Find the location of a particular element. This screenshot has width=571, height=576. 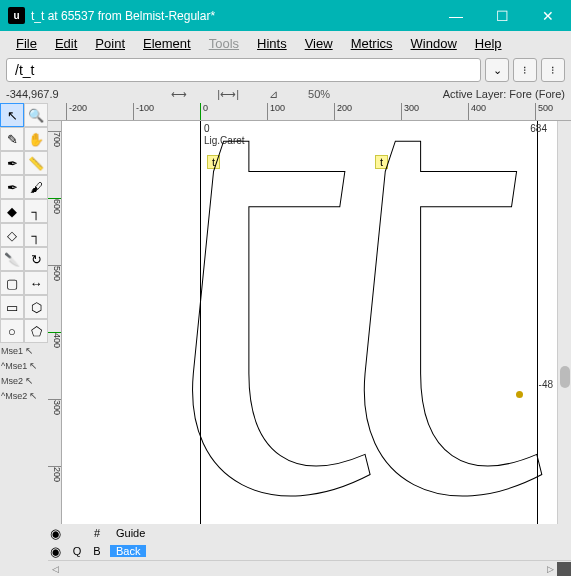

tool-5-0: ◇ is located at coordinates (12, 235).